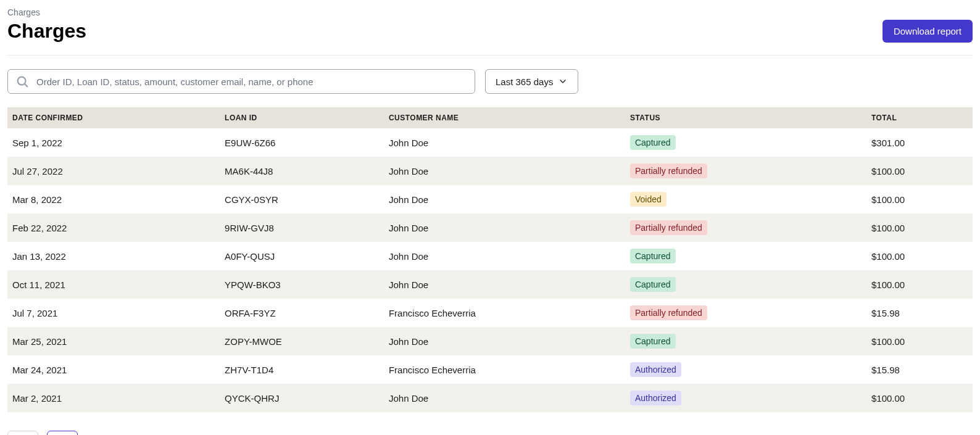  What do you see at coordinates (47, 31) in the screenshot?
I see `page-title: Charges` at bounding box center [47, 31].